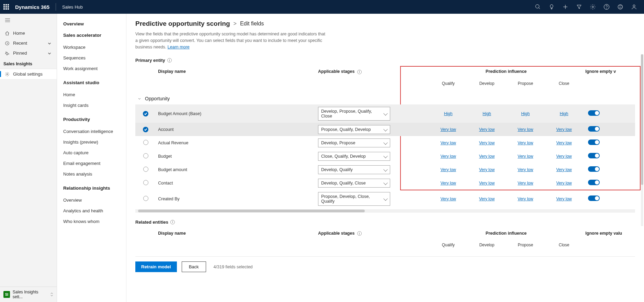 The image size is (644, 302). What do you see at coordinates (91, 95) in the screenshot?
I see `sidebar-item: Home` at bounding box center [91, 95].